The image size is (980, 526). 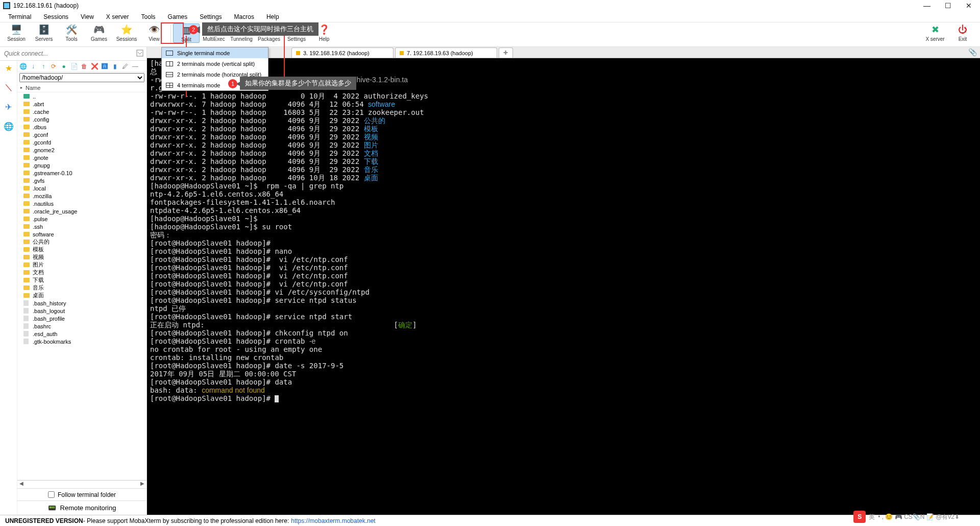 I want to click on toolbar-x-server: ✖X server, so click(x=935, y=33).